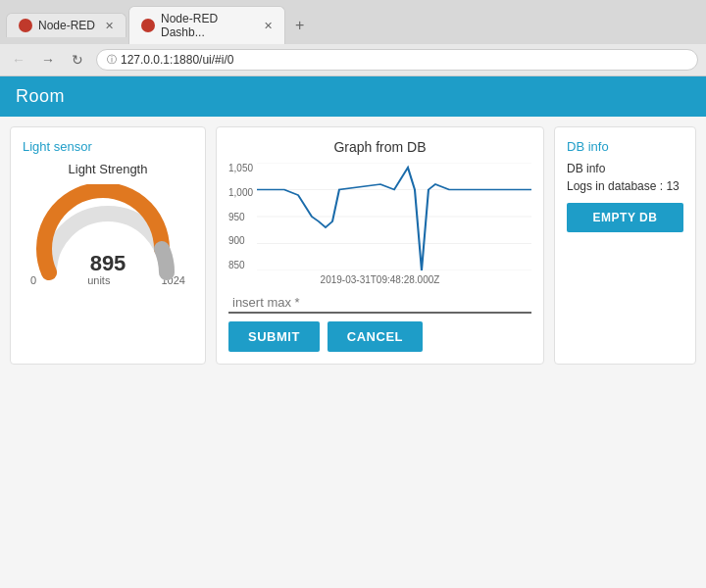 This screenshot has width=706, height=588. What do you see at coordinates (353, 22) in the screenshot?
I see `tab-bar: Node-RED ✕ Node-RED Dashb... ✕ +` at bounding box center [353, 22].